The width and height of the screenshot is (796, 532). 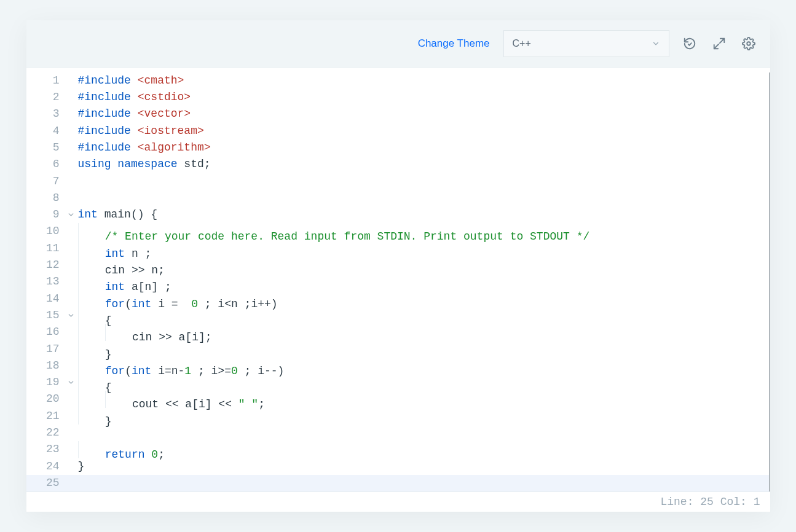 What do you see at coordinates (424, 215) in the screenshot?
I see `code-content: int main() {` at bounding box center [424, 215].